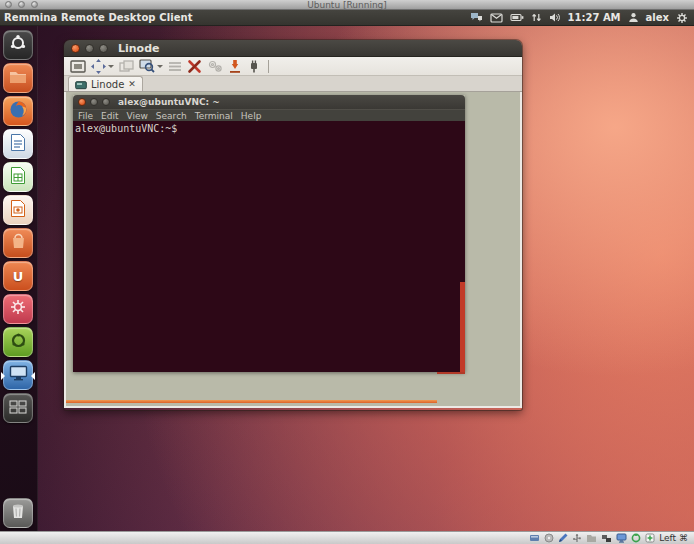 The height and width of the screenshot is (544, 694). Describe the element at coordinates (268, 66) in the screenshot. I see `toolbar-separator` at that location.